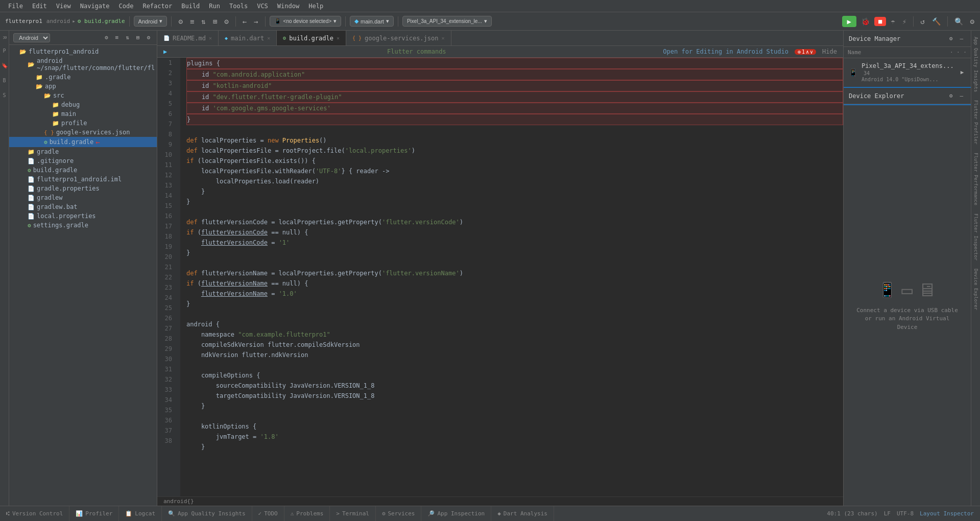  Describe the element at coordinates (203, 21) in the screenshot. I see `sort-icon: ⇅` at that location.